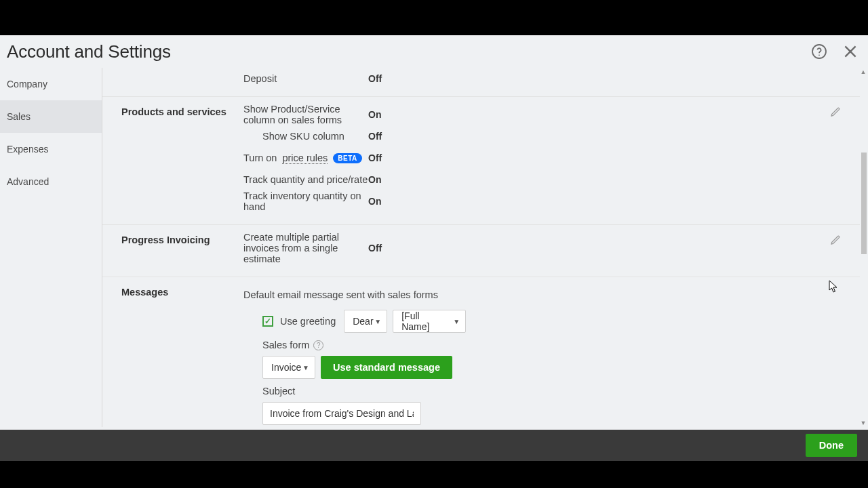  I want to click on settings-sidebar: Company Sales Expenses Advanced, so click(52, 247).